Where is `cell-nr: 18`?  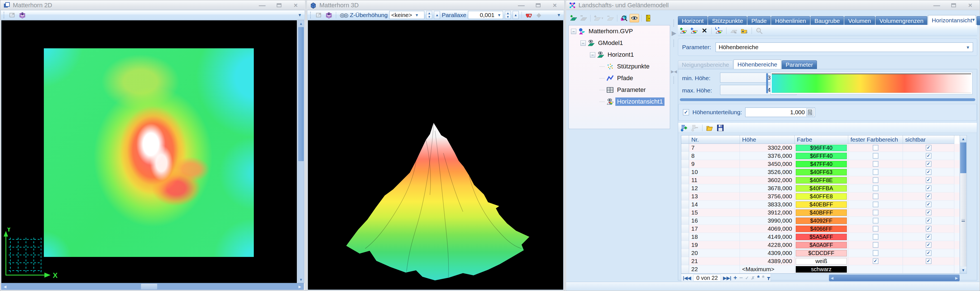 cell-nr: 18 is located at coordinates (714, 237).